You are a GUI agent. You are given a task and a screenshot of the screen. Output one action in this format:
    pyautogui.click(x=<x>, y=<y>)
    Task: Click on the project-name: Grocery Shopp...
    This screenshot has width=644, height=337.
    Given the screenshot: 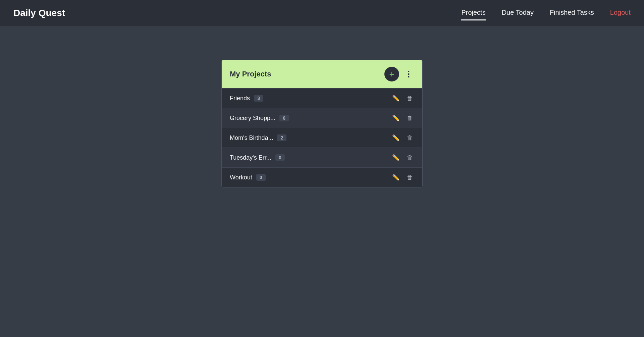 What is the action you would take?
    pyautogui.click(x=253, y=118)
    